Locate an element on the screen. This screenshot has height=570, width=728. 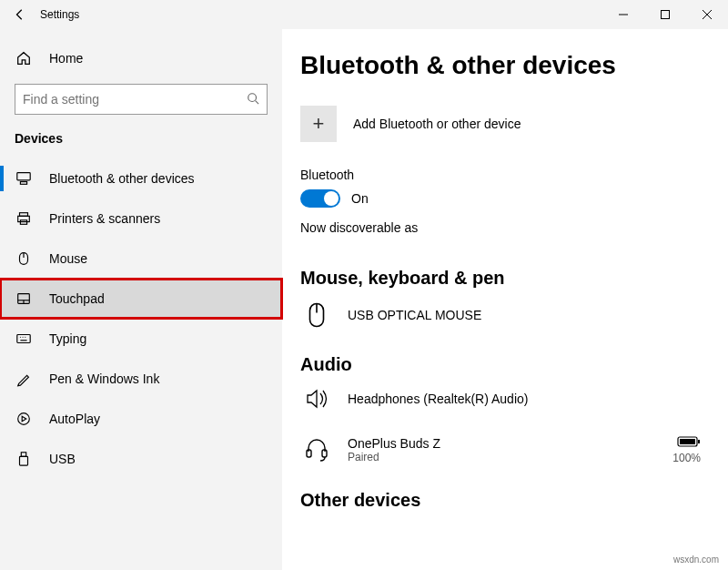
sidebar-item-bluetooth: Bluetooth & other devices is located at coordinates (141, 178).